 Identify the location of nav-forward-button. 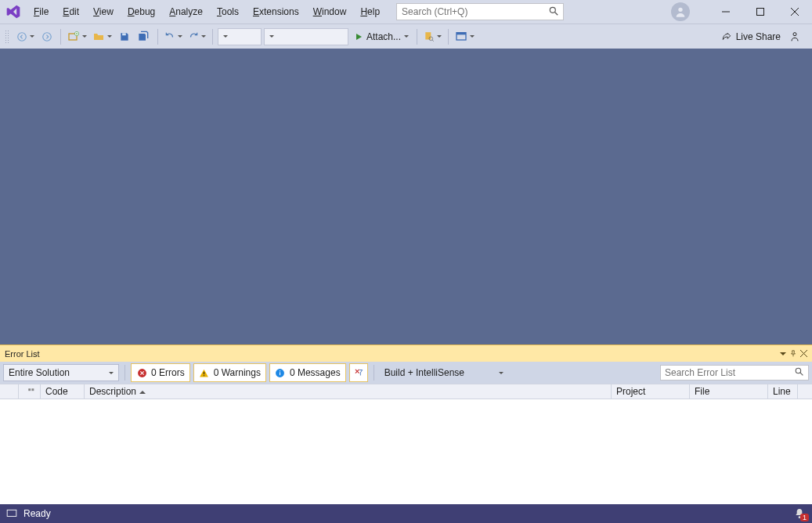
(47, 37).